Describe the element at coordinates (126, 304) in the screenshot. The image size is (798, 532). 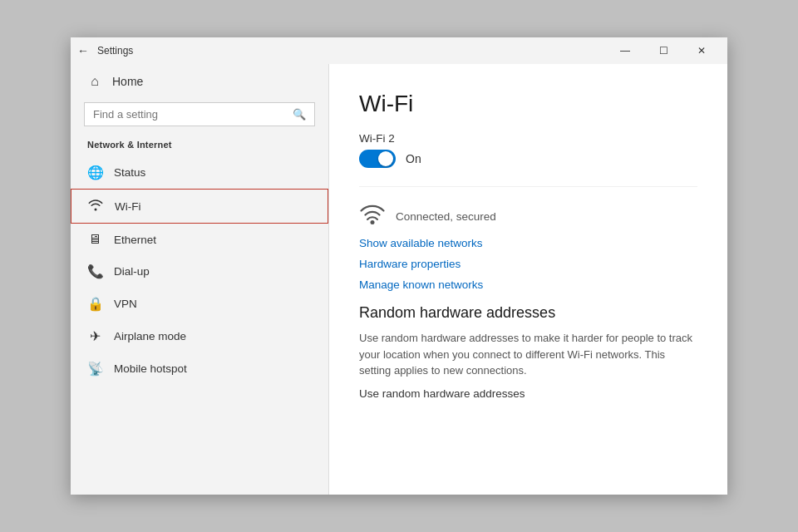
I see `sidebar-item-label: VPN` at that location.